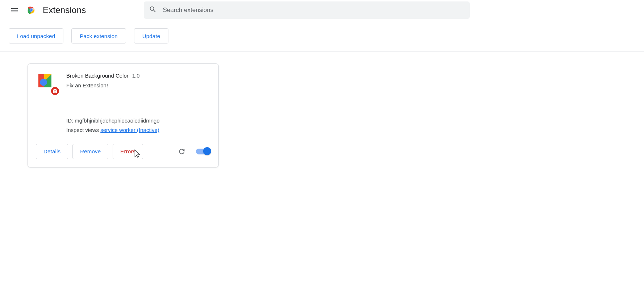 Image resolution: width=644 pixels, height=290 pixels. I want to click on details-button: Details, so click(52, 152).